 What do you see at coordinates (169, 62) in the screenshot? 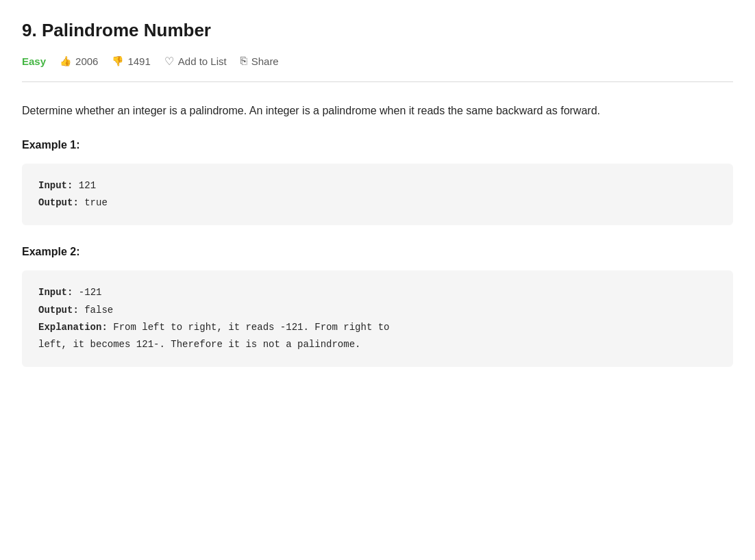
I see `heart-icon` at bounding box center [169, 62].